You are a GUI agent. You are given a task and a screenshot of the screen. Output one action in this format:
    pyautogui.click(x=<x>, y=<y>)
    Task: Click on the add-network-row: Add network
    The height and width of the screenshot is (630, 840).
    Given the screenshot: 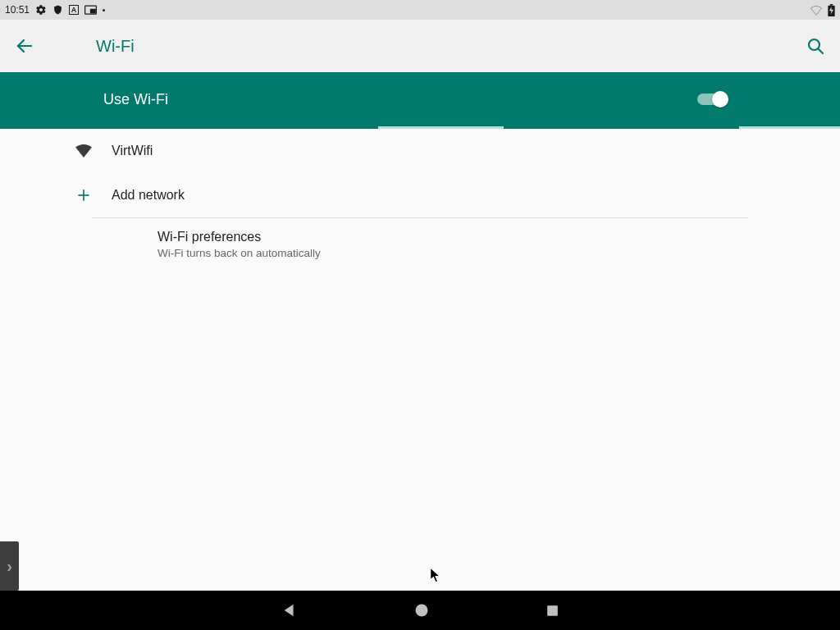 What is the action you would take?
    pyautogui.click(x=420, y=195)
    